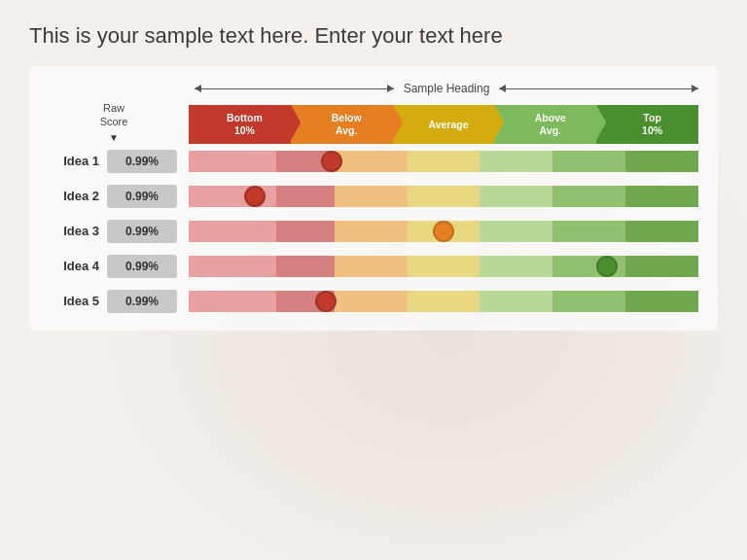  Describe the element at coordinates (369, 122) in the screenshot. I see `header-row: Raw Score ▼ Bottom10% BelowAvg. Average …` at that location.